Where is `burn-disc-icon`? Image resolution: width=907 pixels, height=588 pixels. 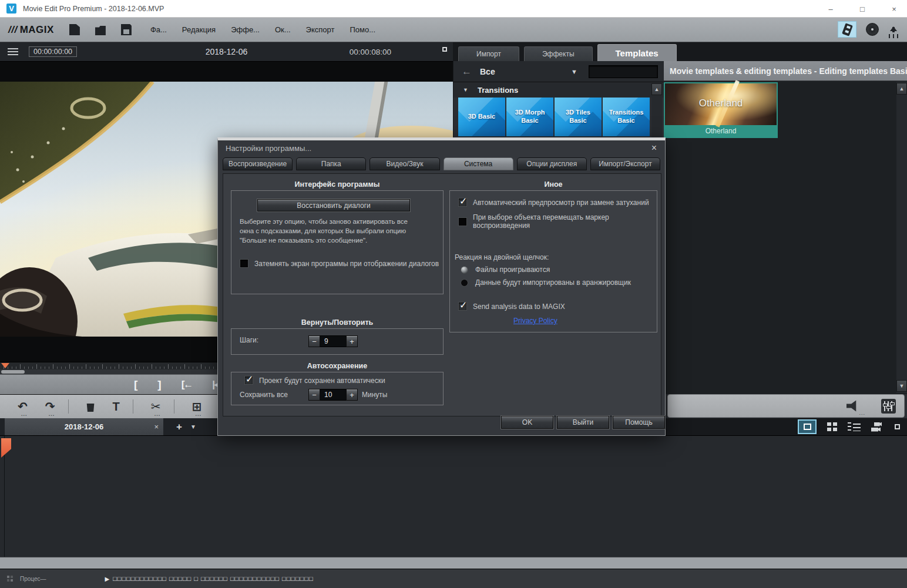 burn-disc-icon is located at coordinates (872, 29).